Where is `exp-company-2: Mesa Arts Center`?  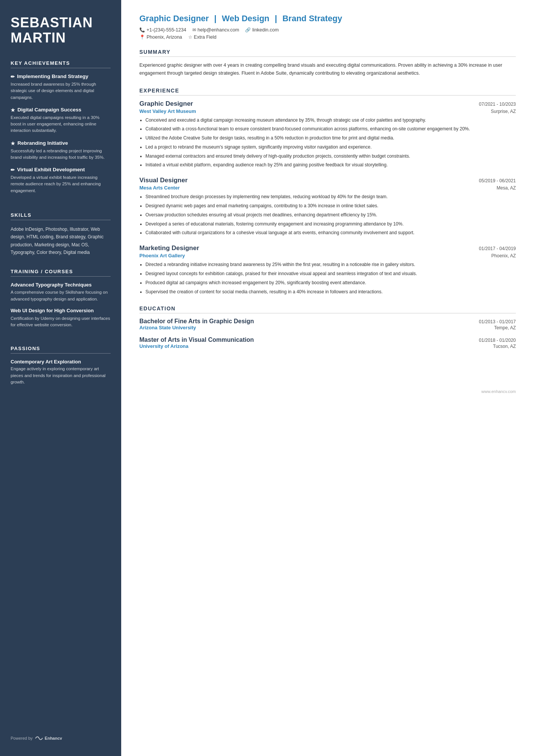 exp-company-2: Mesa Arts Center is located at coordinates (159, 188).